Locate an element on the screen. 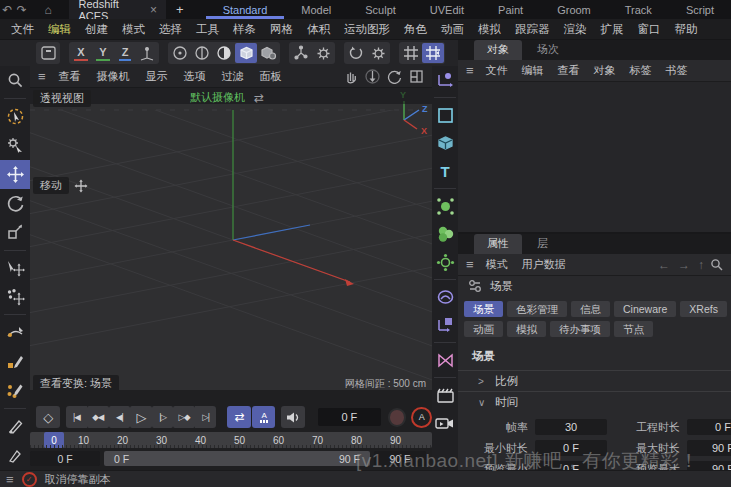  toggle-views-icon is located at coordinates (416, 76).